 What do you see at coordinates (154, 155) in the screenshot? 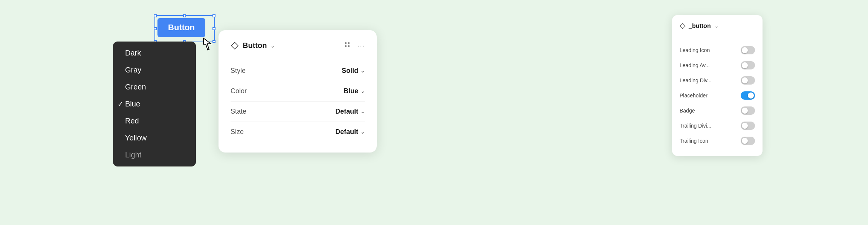
I see `dropdown-item-light: Light` at bounding box center [154, 155].